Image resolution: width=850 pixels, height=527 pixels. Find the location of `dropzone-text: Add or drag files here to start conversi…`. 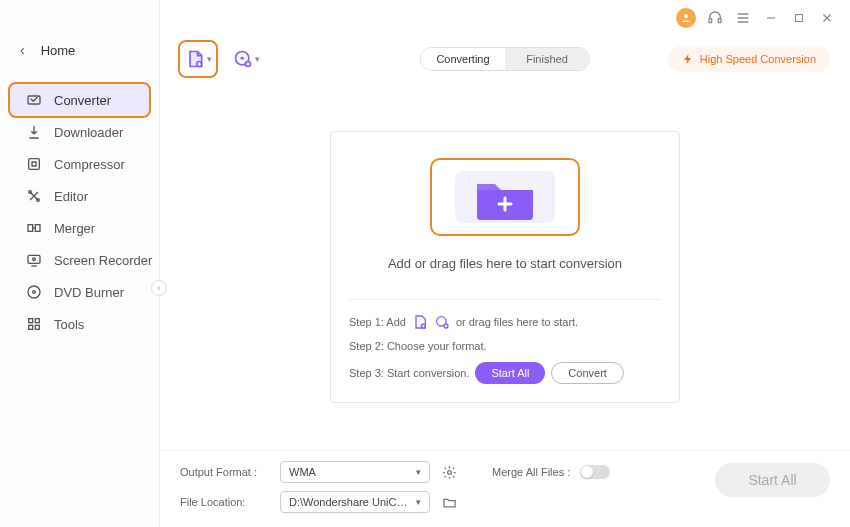

dropzone-text: Add or drag files here to start conversi… is located at coordinates (505, 264).